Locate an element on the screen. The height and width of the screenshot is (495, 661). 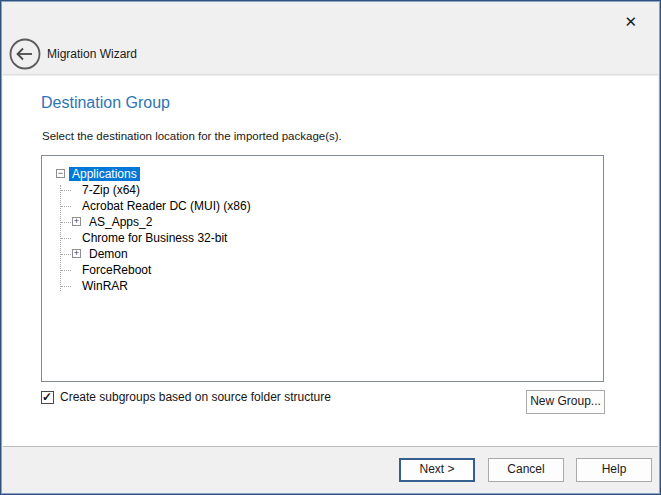
wizard-header: ✕ Migration Wizard is located at coordinates (330, 39).